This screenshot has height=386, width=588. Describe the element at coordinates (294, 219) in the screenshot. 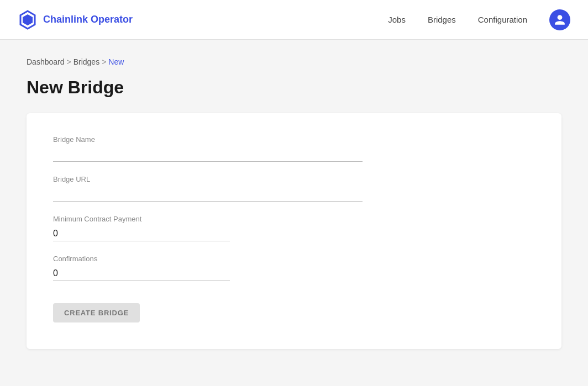

I see `min-contract-label: Minimum Contract Payment` at that location.